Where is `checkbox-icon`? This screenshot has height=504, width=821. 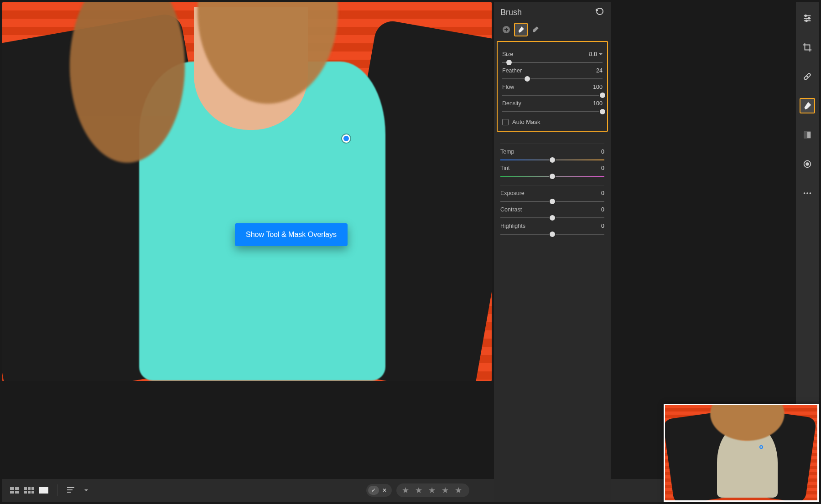
checkbox-icon is located at coordinates (505, 122).